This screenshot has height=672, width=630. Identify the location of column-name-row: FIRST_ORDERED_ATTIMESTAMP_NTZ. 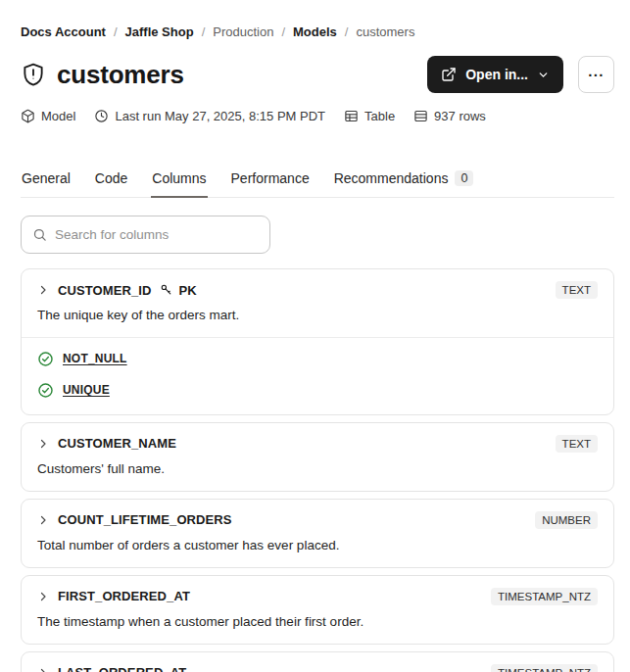
(317, 597).